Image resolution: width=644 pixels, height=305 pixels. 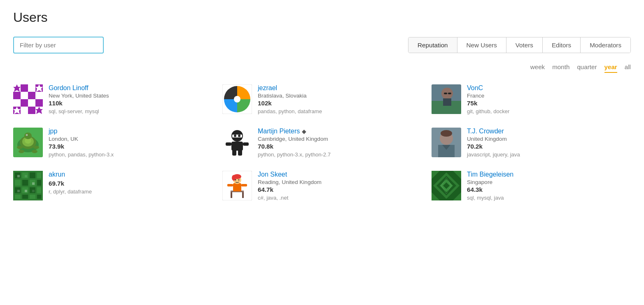 I want to click on user-name-martijn-pieters: Martijn Pieters ◆, so click(x=294, y=131).